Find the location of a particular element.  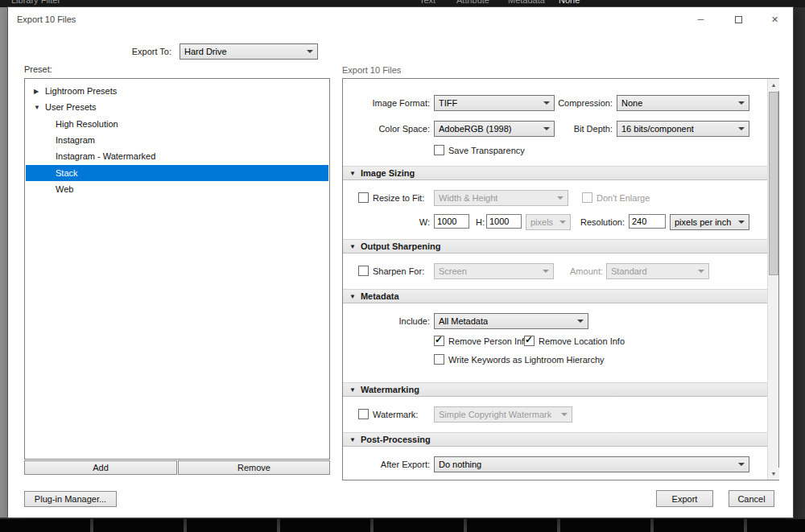

background-right-edge is located at coordinates (799, 262).